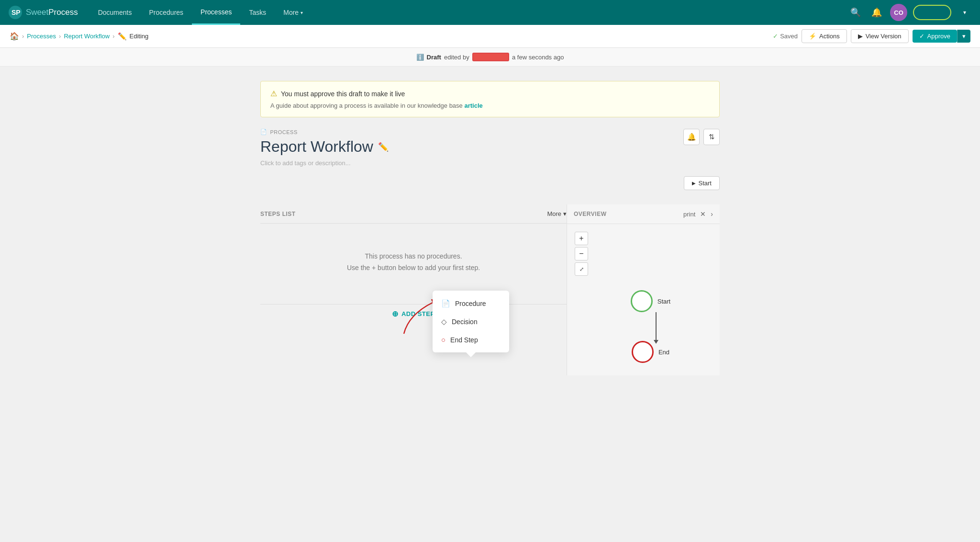 This screenshot has height=542, width=980. What do you see at coordinates (872, 36) in the screenshot?
I see `breadcrumb-actions: ✓ Saved ⚡ Actions ▶ View Version ✓ Appro…` at bounding box center [872, 36].